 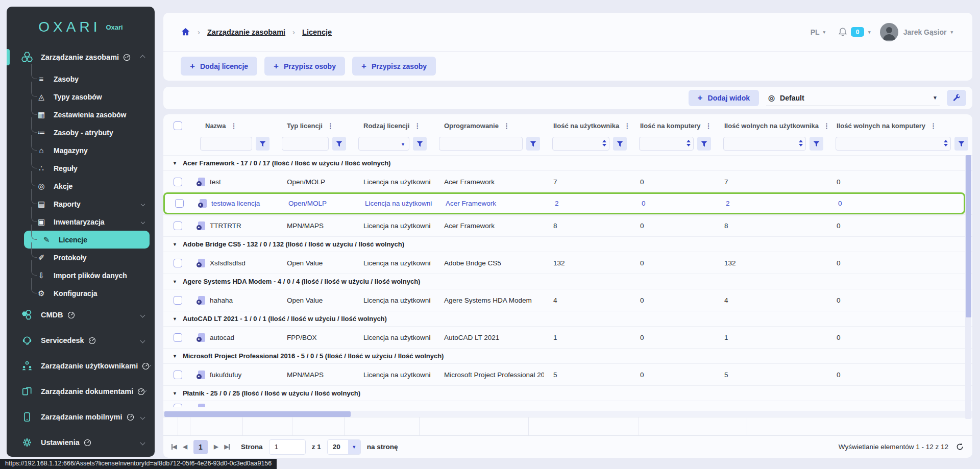 I want to click on breadcrumb-link-section: Zarządzanie zasobami, so click(x=246, y=32).